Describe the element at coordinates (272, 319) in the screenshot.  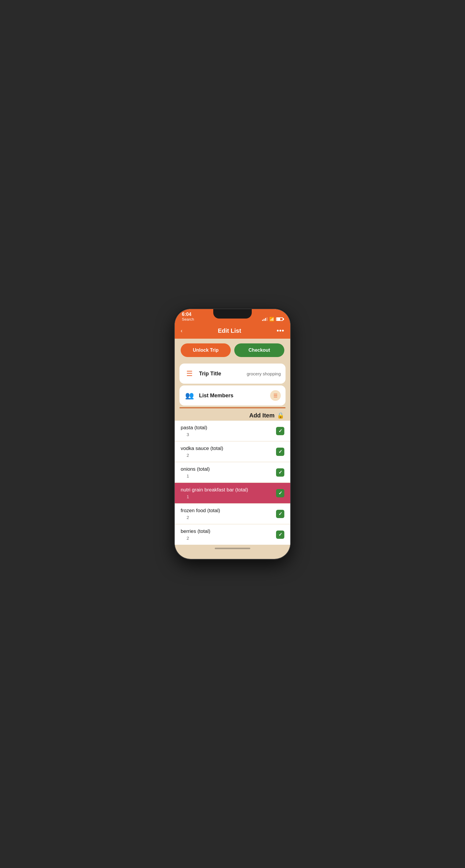
I see `status-icons: 📶` at that location.